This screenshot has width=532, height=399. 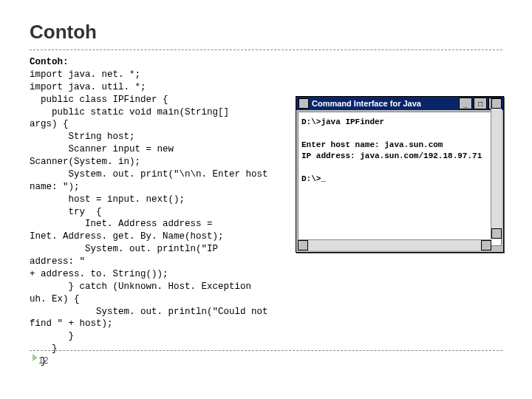 I want to click on code-line: + address. to. String());, so click(x=99, y=274).